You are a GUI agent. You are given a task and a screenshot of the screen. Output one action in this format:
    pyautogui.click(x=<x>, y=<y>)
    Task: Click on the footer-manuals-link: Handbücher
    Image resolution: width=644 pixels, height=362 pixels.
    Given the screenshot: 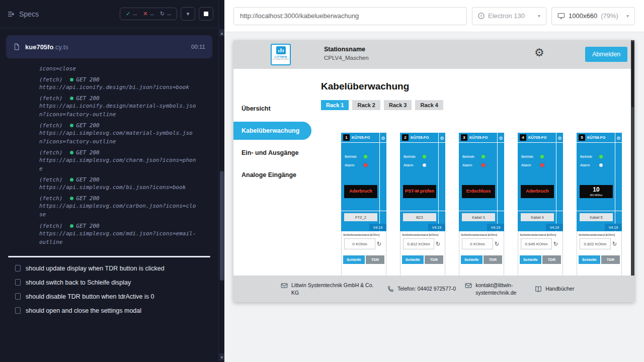 What is the action you would take?
    pyautogui.click(x=554, y=289)
    